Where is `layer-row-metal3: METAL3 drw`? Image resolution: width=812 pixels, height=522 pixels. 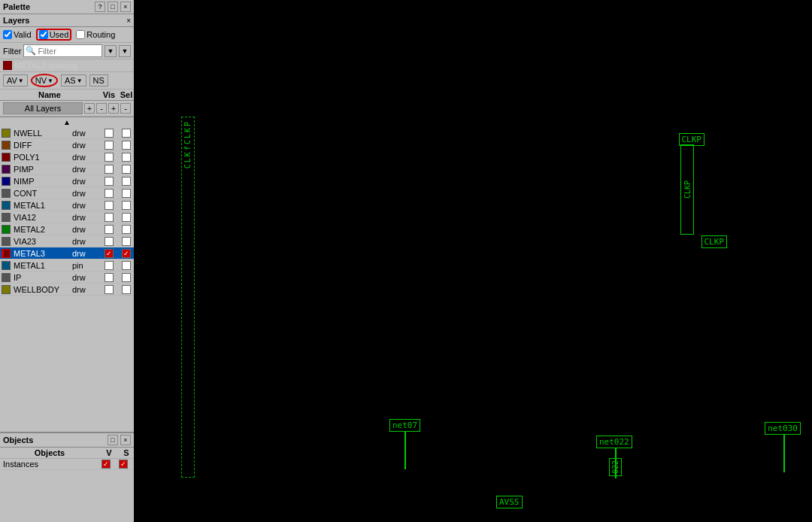 layer-row-metal3: METAL3 drw is located at coordinates (67, 253).